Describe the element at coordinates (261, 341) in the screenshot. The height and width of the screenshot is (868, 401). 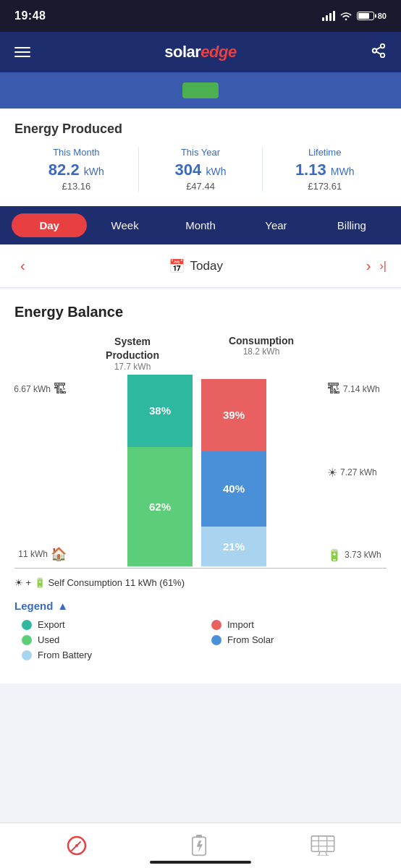
I see `consumption-label: Consumption` at that location.